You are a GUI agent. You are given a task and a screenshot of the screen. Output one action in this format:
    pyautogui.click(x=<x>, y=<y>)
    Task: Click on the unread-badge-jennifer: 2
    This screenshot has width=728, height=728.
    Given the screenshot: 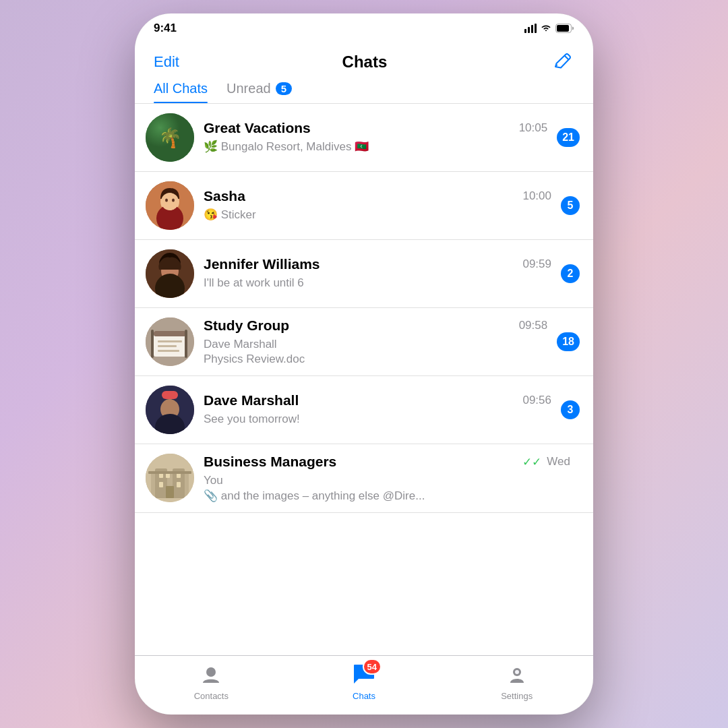 What is the action you would take?
    pyautogui.click(x=570, y=274)
    